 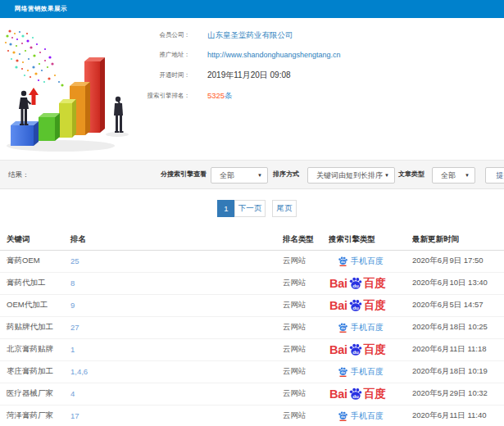 What do you see at coordinates (34, 349) in the screenshot?
I see `keyword-cell: 北京膏药贴牌` at bounding box center [34, 349].